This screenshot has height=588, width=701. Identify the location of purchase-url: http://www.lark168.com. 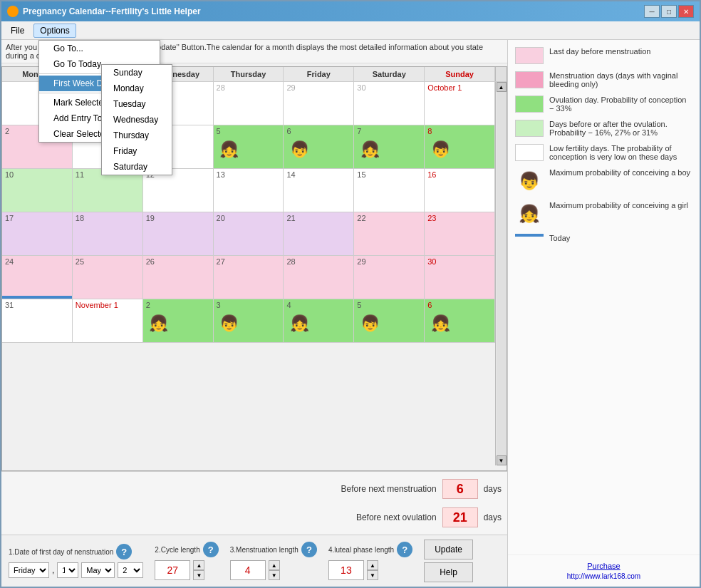
(604, 576).